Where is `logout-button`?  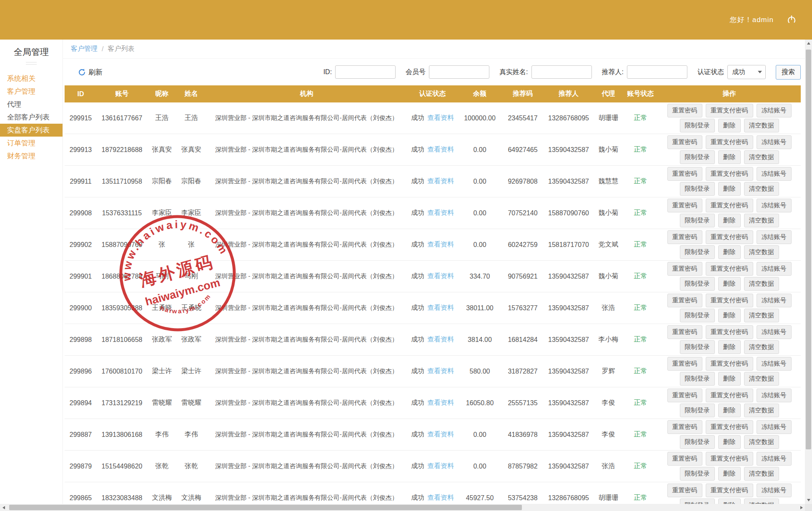 logout-button is located at coordinates (792, 20).